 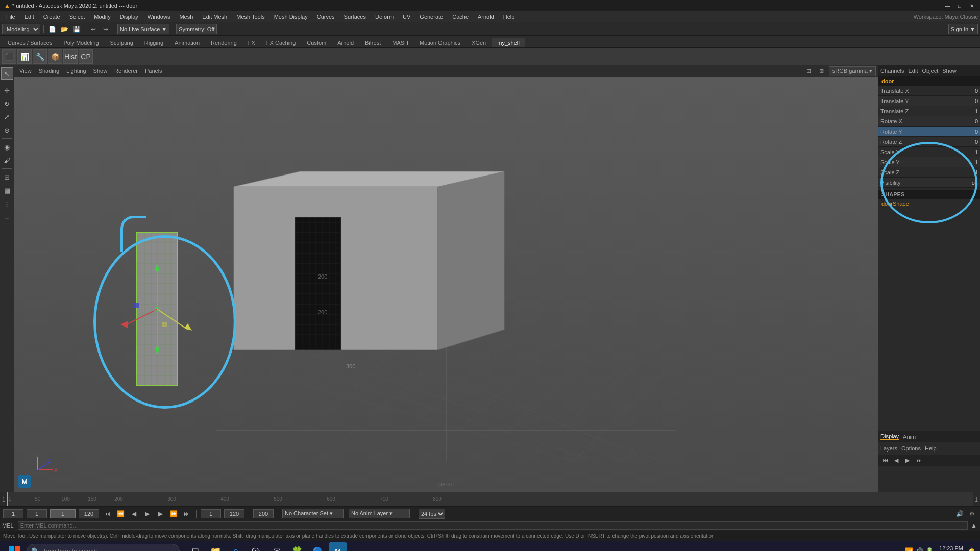 What do you see at coordinates (154, 43) in the screenshot?
I see `shelf-tab-rigging: Rigging` at bounding box center [154, 43].